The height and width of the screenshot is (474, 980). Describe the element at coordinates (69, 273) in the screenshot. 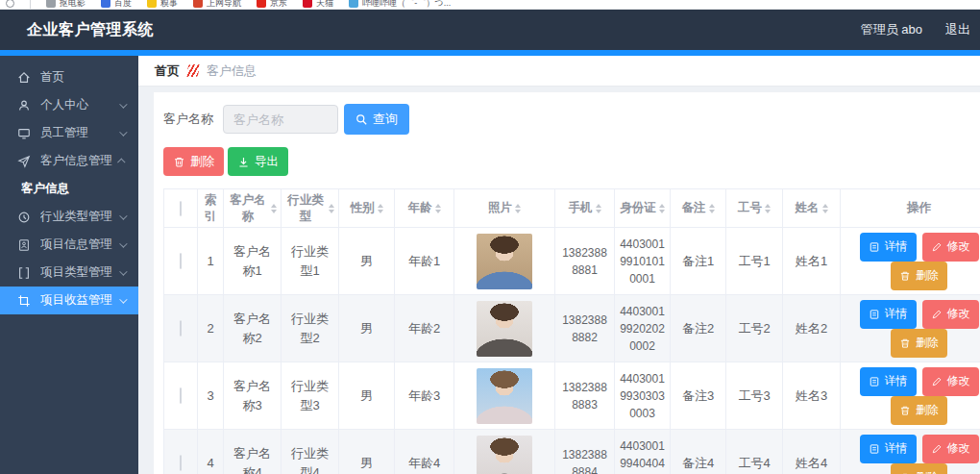

I see `sidebar-item: 项目类型管理` at that location.